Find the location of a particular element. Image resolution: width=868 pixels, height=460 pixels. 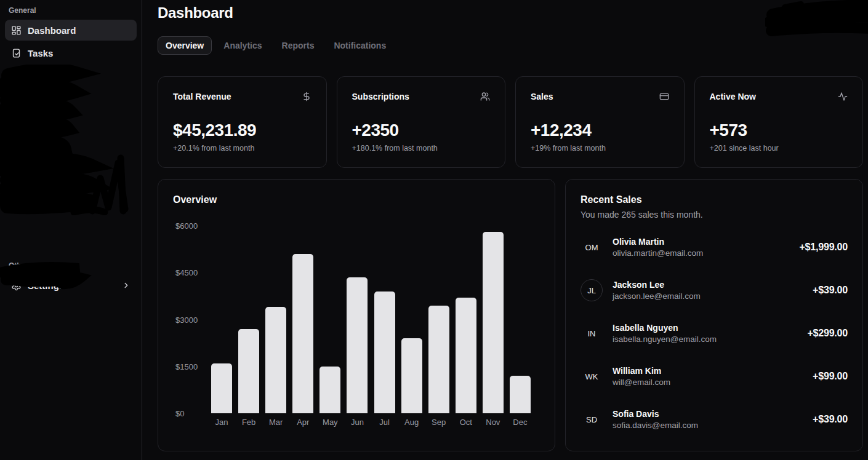

y-tick-label: $6000 is located at coordinates (187, 226).